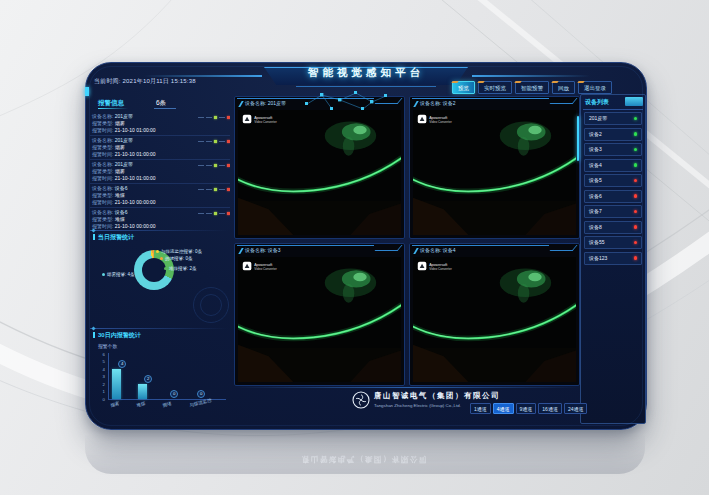 The height and width of the screenshot is (495, 709). What do you see at coordinates (550, 408) in the screenshot?
I see `channel-button: 16通道` at bounding box center [550, 408].